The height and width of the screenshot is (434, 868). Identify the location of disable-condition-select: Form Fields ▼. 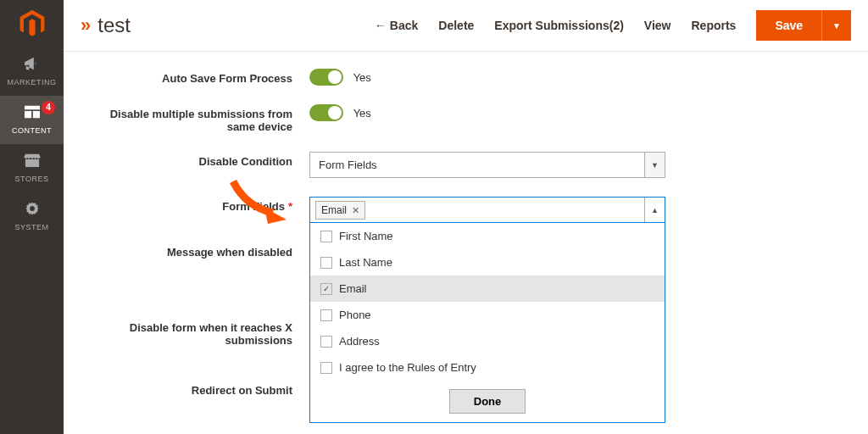
(487, 164).